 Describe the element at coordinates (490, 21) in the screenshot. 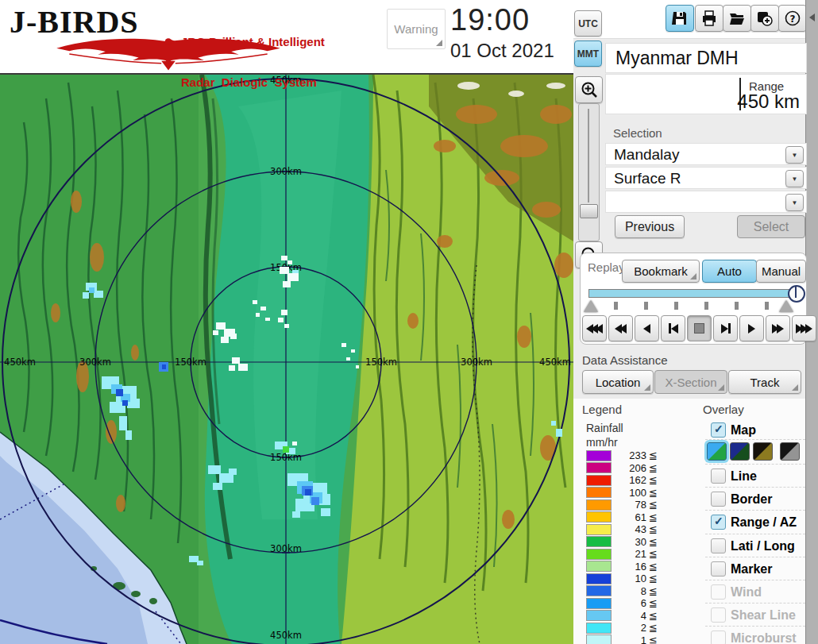

I see `clock-time: 19:00` at that location.